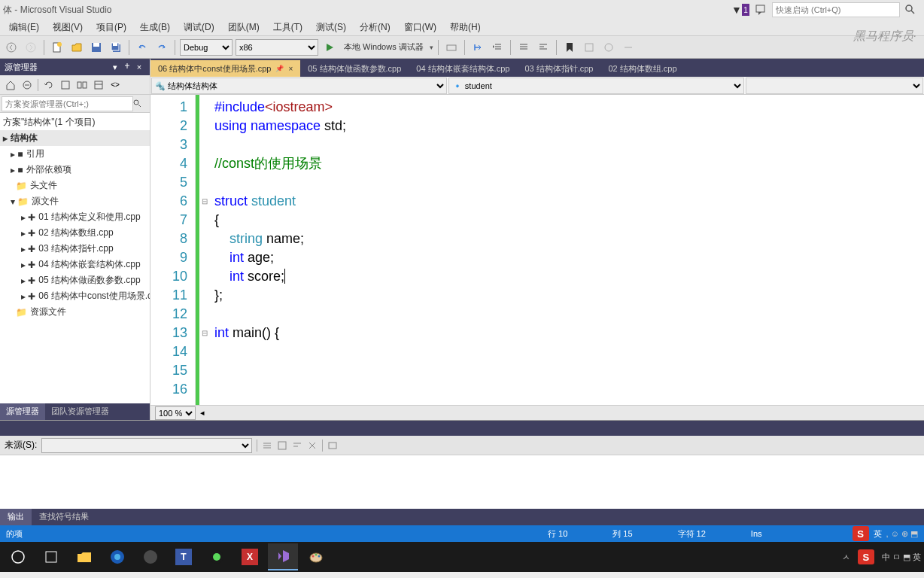 The image size is (924, 578). Describe the element at coordinates (199, 27) in the screenshot. I see `menu-debug: 调试(D)` at that location.